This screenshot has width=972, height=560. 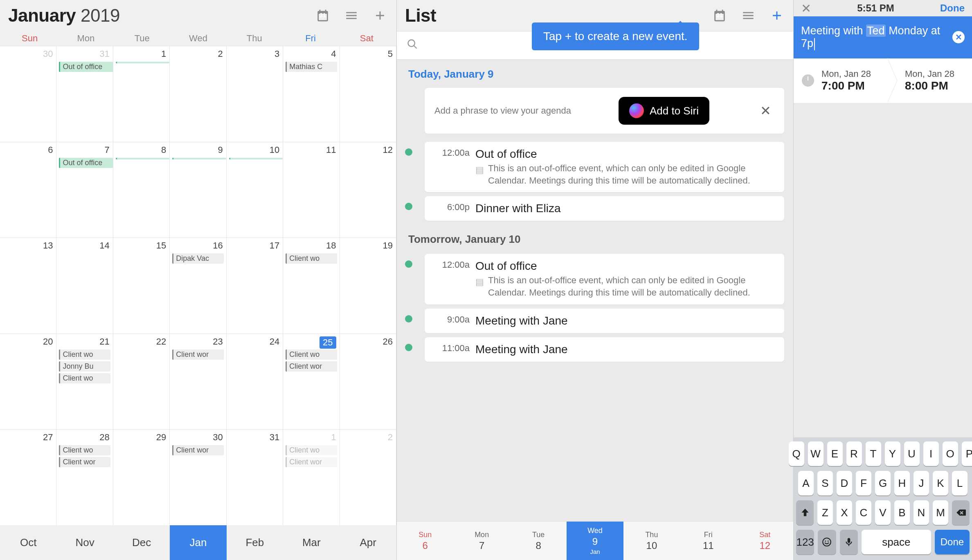 I want to click on calendar-day-cell: 20, so click(x=28, y=382).